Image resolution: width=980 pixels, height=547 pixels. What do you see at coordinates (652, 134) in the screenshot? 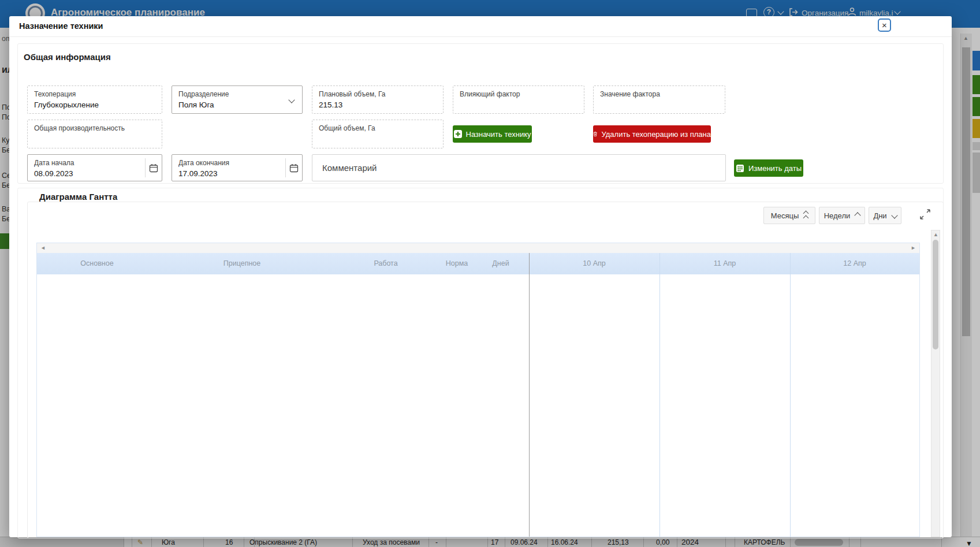
I see `delete-operation-button: Удалить техоперацию из плана` at bounding box center [652, 134].